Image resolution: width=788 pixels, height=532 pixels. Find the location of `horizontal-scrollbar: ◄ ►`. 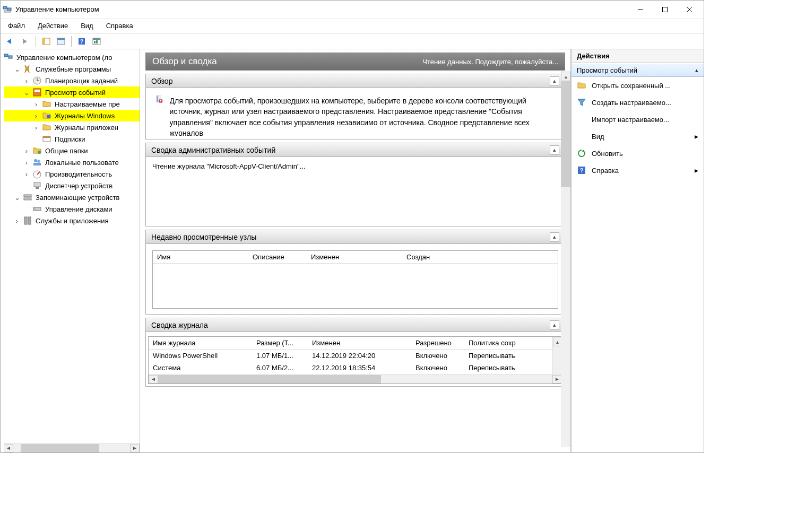

horizontal-scrollbar: ◄ ► is located at coordinates (356, 379).